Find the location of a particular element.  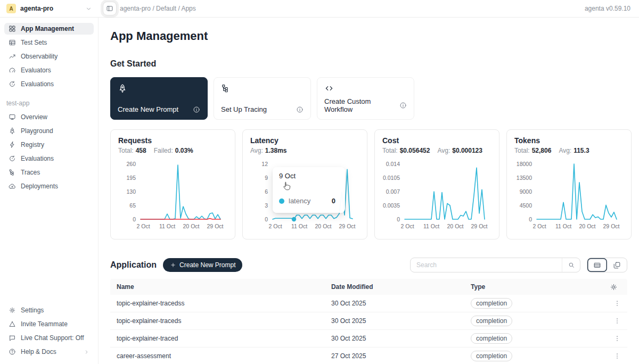

table-view-button is located at coordinates (597, 265).